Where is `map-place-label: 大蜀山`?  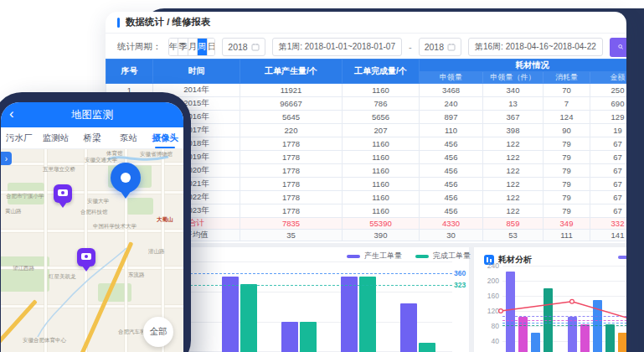 map-place-label: 大蜀山 is located at coordinates (165, 220).